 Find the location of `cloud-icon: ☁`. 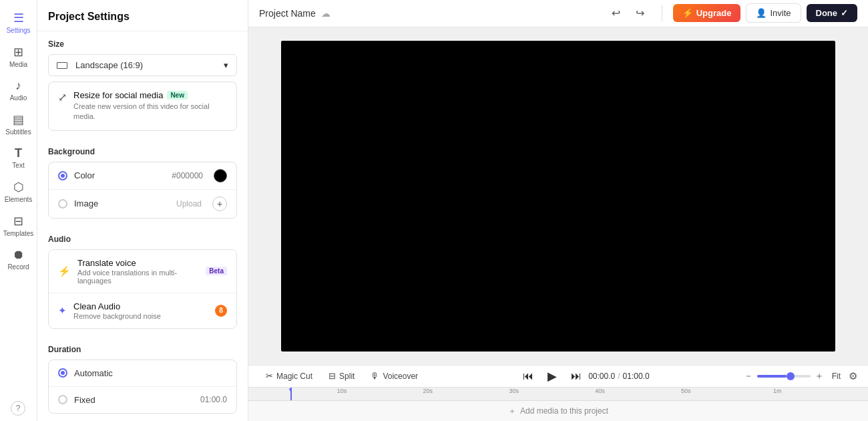

cloud-icon: ☁ is located at coordinates (326, 13).